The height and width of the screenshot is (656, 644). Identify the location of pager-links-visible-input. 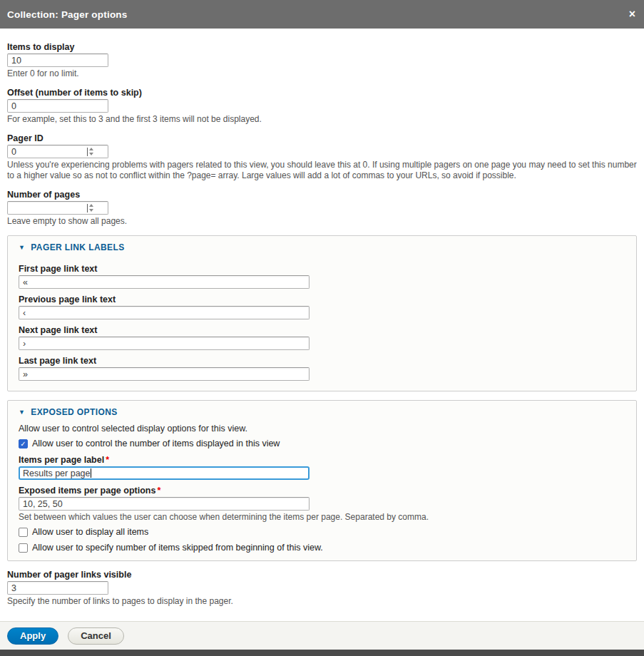
(58, 588).